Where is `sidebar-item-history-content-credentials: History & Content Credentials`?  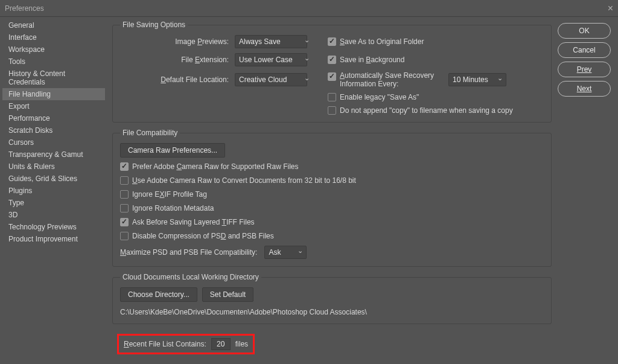
sidebar-item-history-content-credentials: History & Content Credentials is located at coordinates (54, 78).